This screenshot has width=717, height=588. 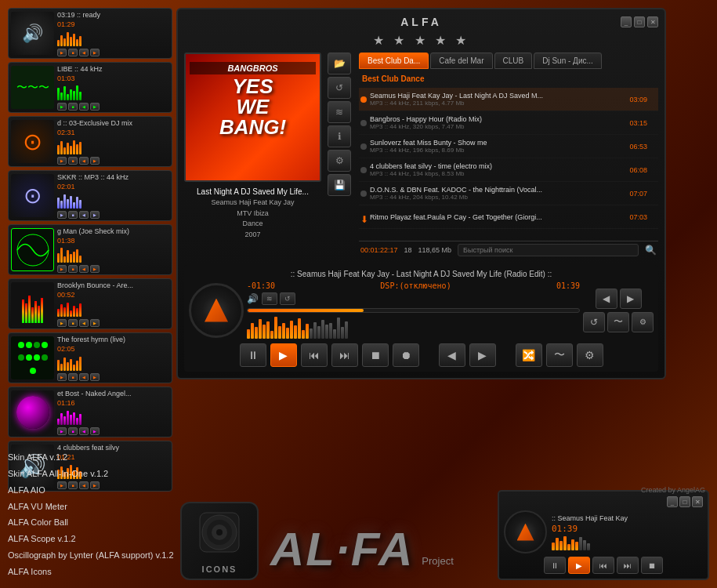 I want to click on track-row-6: ⬇ Ritmo Playaz feat.Paula P Cay - Get To…, so click(x=509, y=217).